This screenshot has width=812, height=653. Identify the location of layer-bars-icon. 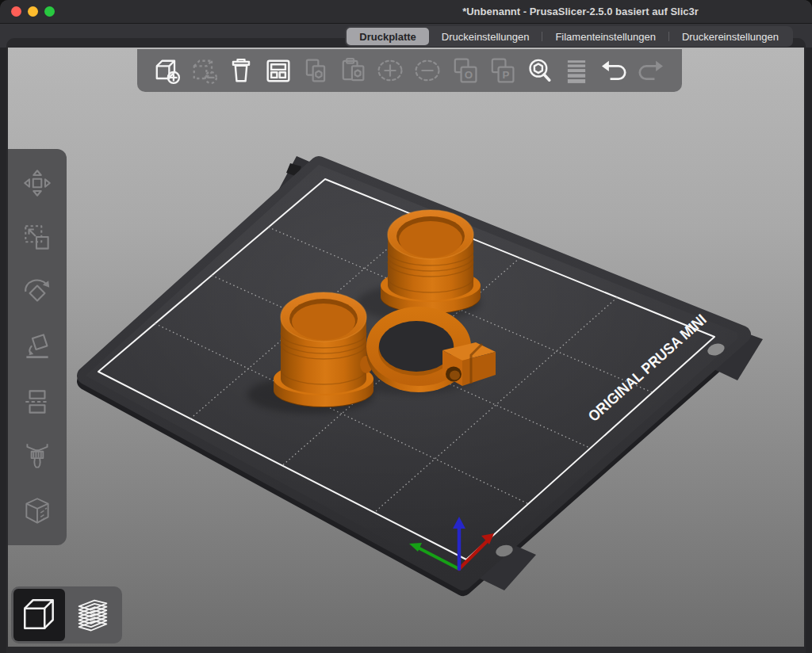
(576, 71).